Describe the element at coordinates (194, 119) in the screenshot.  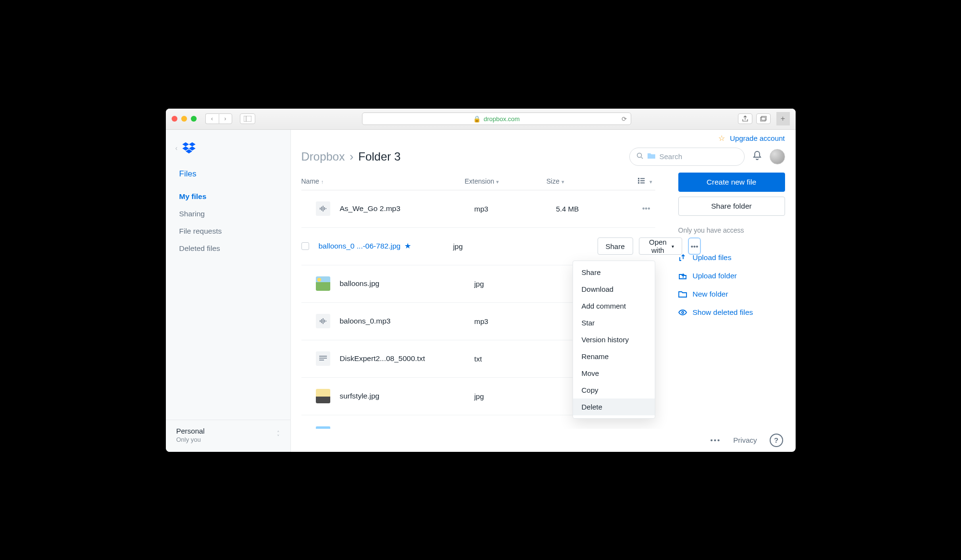
I see `maximize-window-icon` at that location.